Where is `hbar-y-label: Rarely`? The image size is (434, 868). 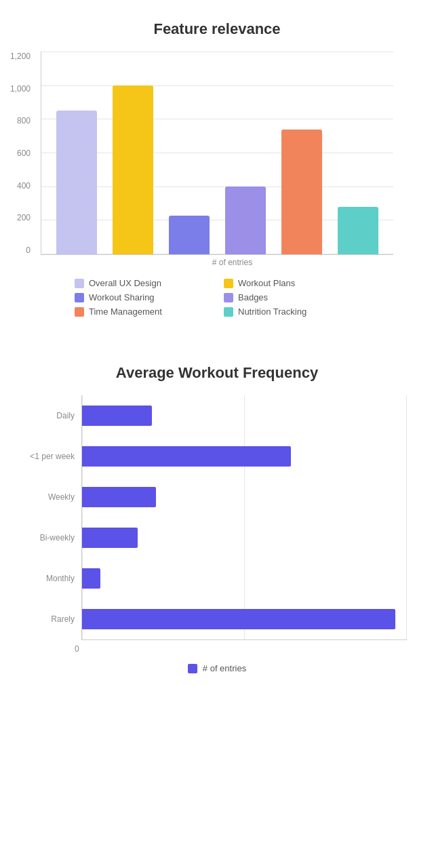
hbar-y-label: Rarely is located at coordinates (51, 619).